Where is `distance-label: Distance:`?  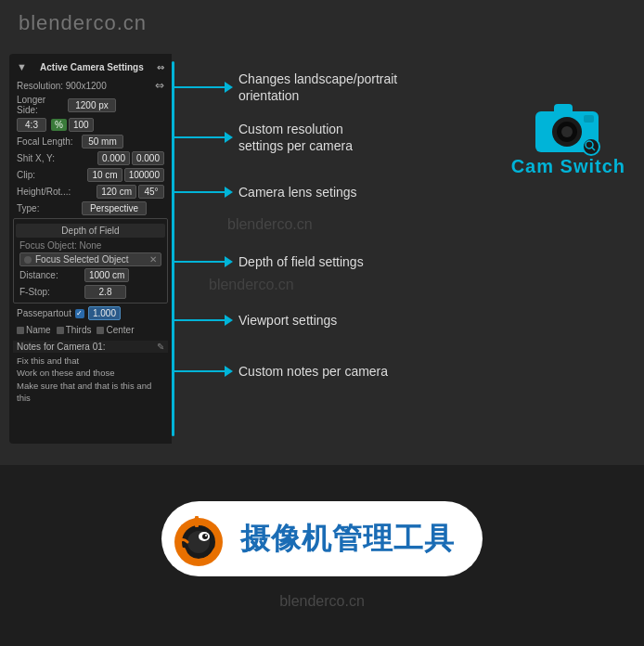
distance-label: Distance: is located at coordinates (52, 275).